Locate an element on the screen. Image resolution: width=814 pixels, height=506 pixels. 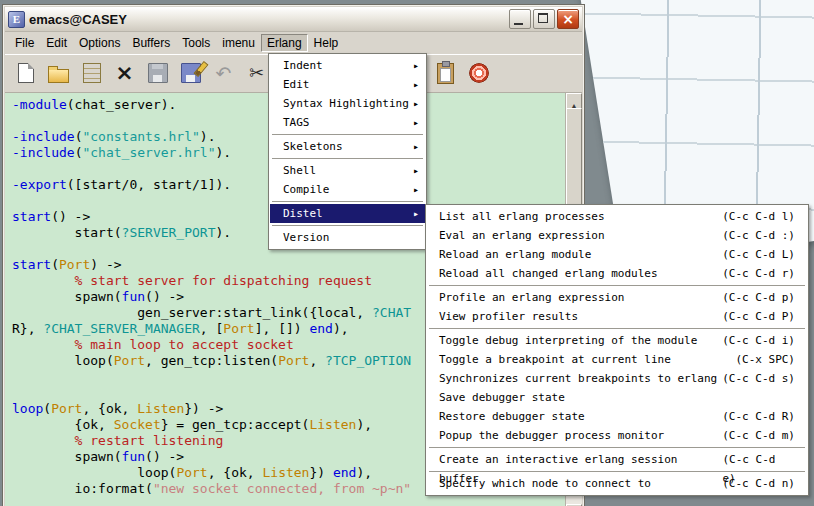
menu-item-syntax-highlighting: Syntax Highlighting▸ is located at coordinates (348, 104).